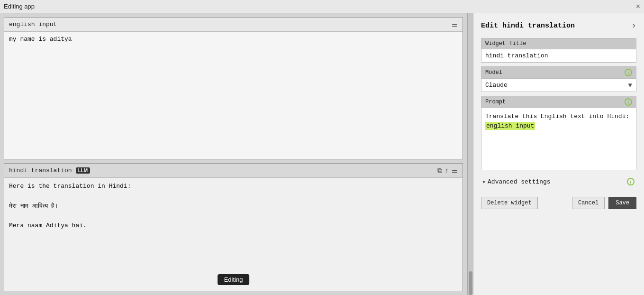 This screenshot has width=644, height=295. What do you see at coordinates (455, 25) in the screenshot?
I see `english-settings-icon` at bounding box center [455, 25].